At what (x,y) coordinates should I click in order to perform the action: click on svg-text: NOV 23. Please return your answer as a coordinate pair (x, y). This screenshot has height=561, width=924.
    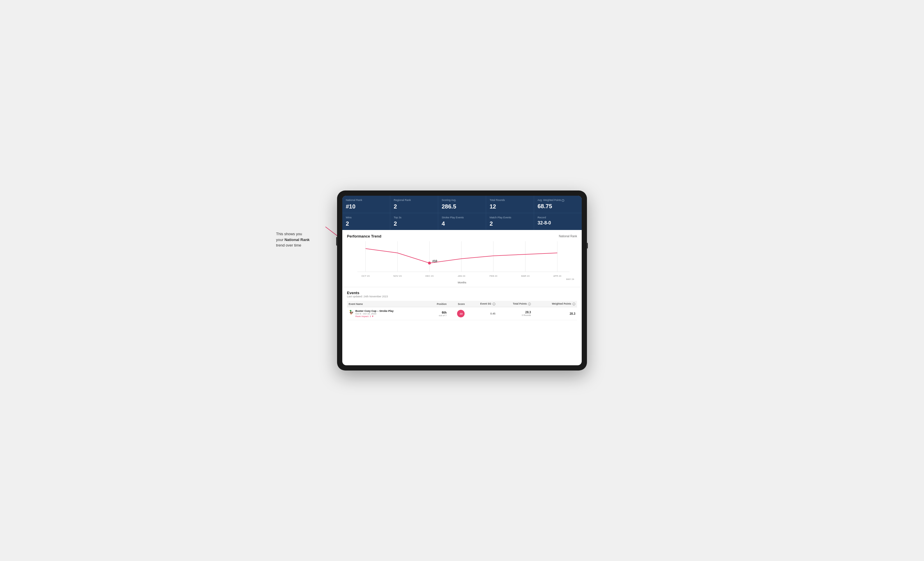
    Looking at the image, I should click on (398, 276).